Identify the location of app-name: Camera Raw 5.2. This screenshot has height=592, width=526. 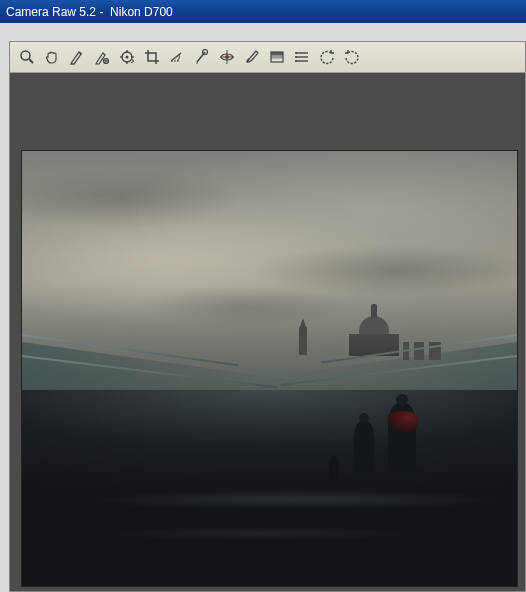
(51, 12).